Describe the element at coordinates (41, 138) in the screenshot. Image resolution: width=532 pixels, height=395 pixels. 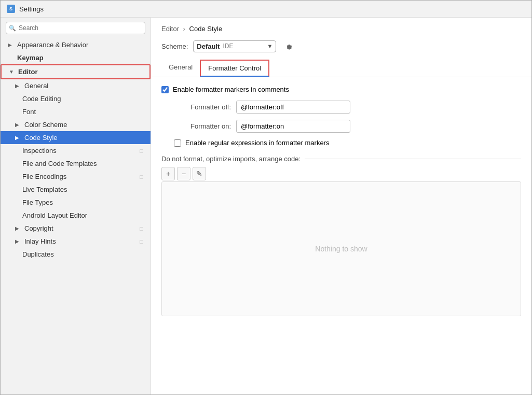
I see `sidebar-item-label: Code Style` at that location.